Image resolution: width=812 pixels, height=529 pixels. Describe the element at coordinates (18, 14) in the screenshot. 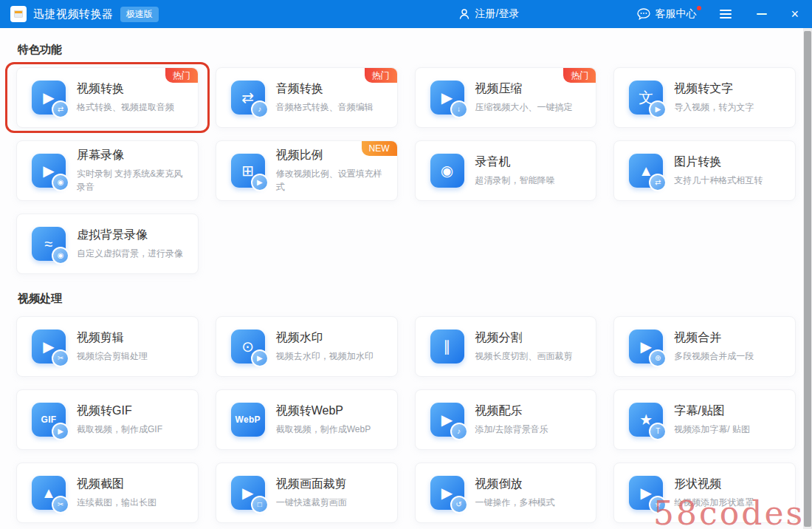

I see `app-logo-icon` at that location.